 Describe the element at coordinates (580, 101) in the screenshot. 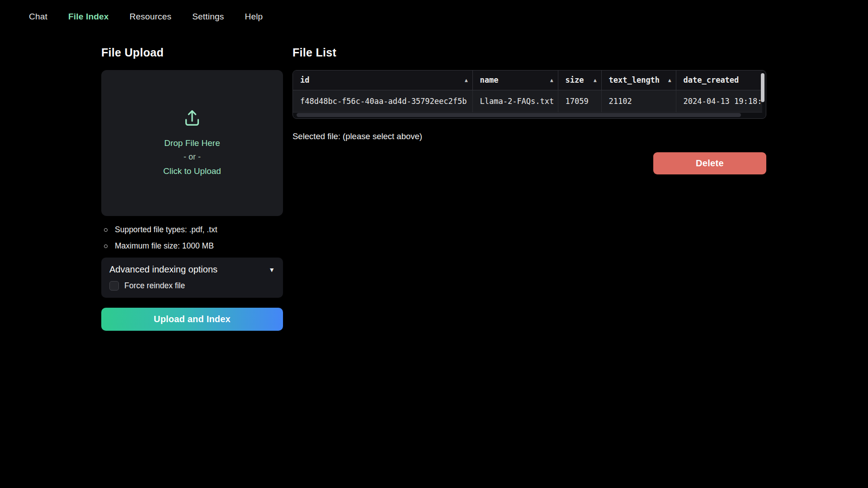

I see `cell-size: 17059` at that location.